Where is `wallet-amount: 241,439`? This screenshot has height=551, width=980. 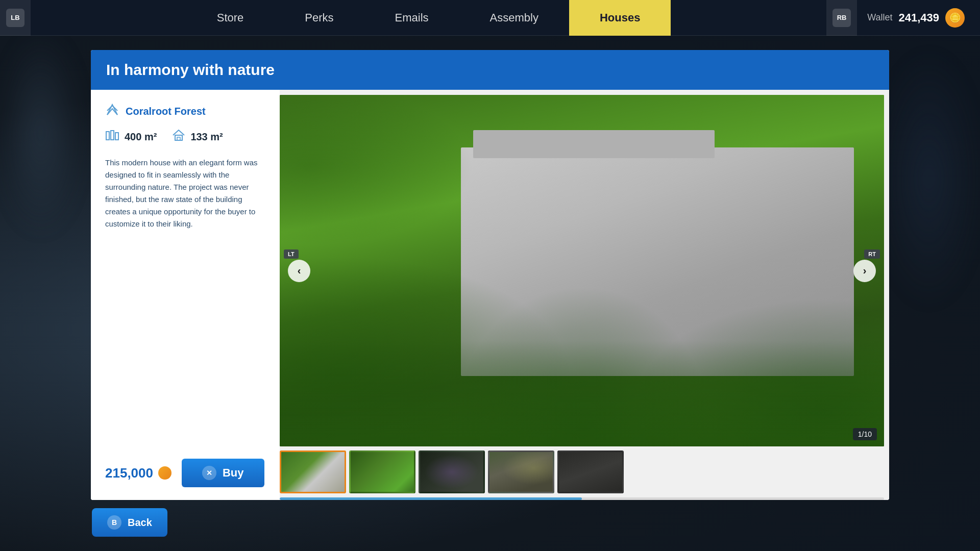 wallet-amount: 241,439 is located at coordinates (919, 18).